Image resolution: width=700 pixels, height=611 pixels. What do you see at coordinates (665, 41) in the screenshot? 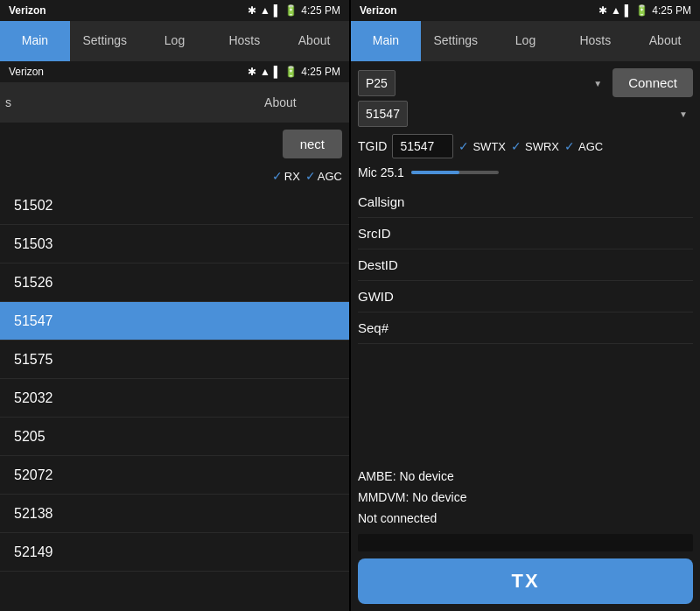
I see `right-tab-about: About` at bounding box center [665, 41].